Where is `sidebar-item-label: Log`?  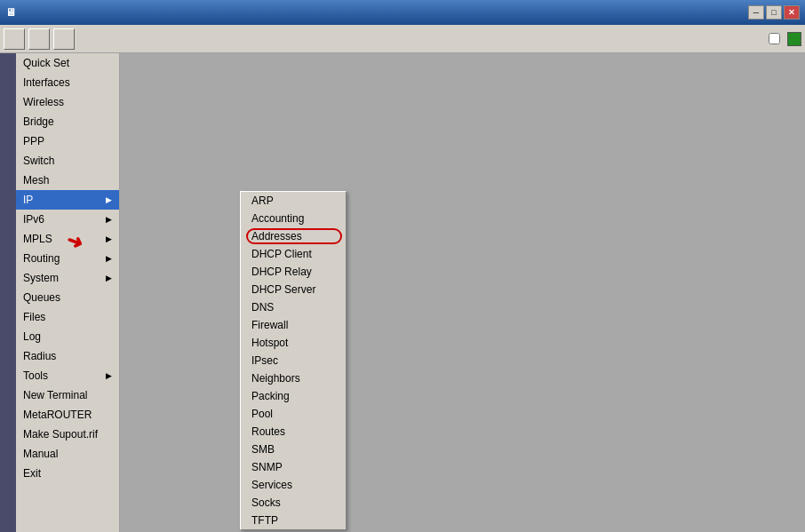
sidebar-item-label: Log is located at coordinates (32, 337).